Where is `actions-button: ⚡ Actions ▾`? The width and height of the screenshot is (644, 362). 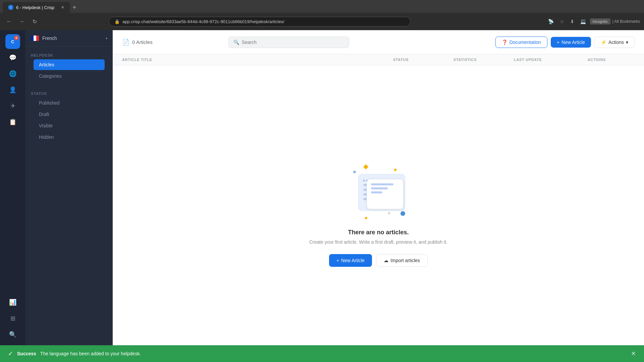 actions-button: ⚡ Actions ▾ is located at coordinates (614, 42).